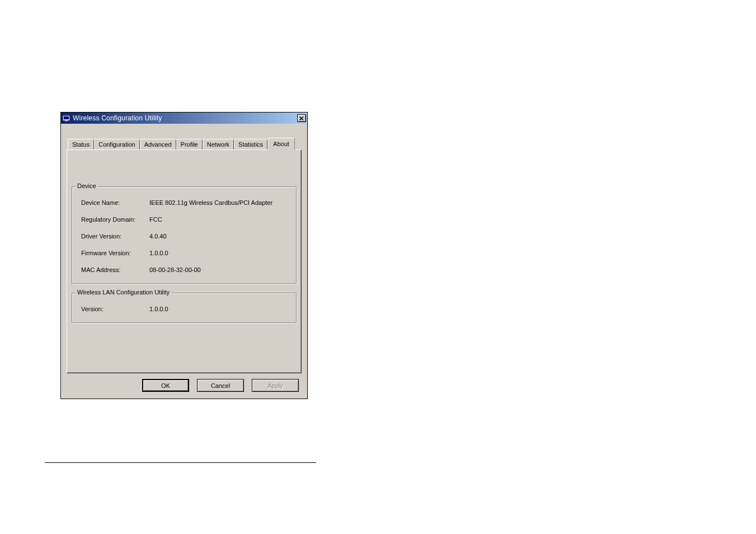 The image size is (756, 534). Describe the element at coordinates (184, 308) in the screenshot. I see `groupbox-utility: Wireless LAN Configuration Utility Versi…` at that location.